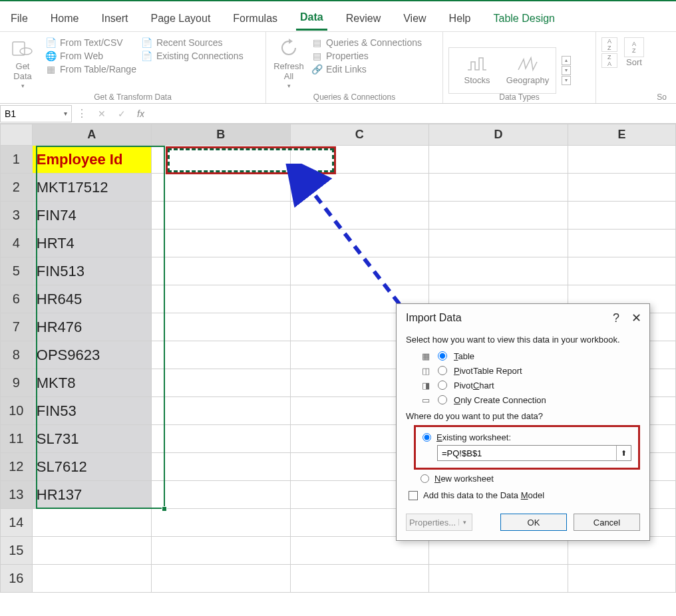  I want to click on formula-bar, so click(413, 114).